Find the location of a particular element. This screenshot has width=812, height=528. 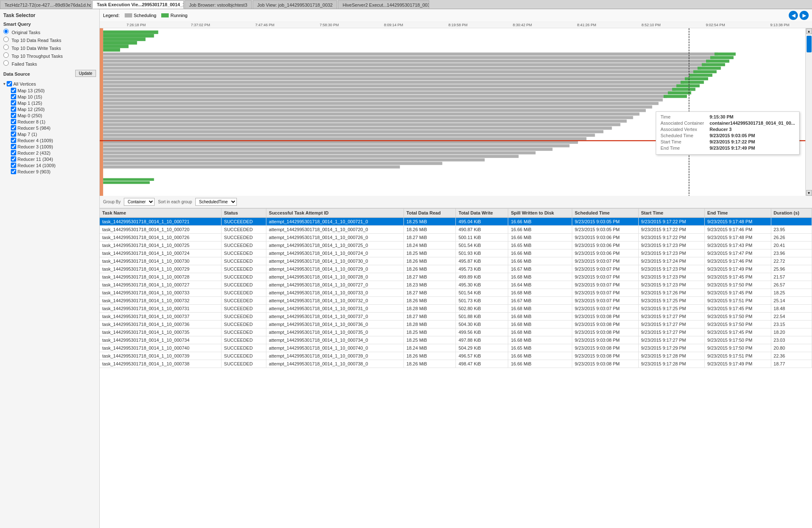

option-top10-throughput: Top 10 Throughput Tasks is located at coordinates (50, 56).